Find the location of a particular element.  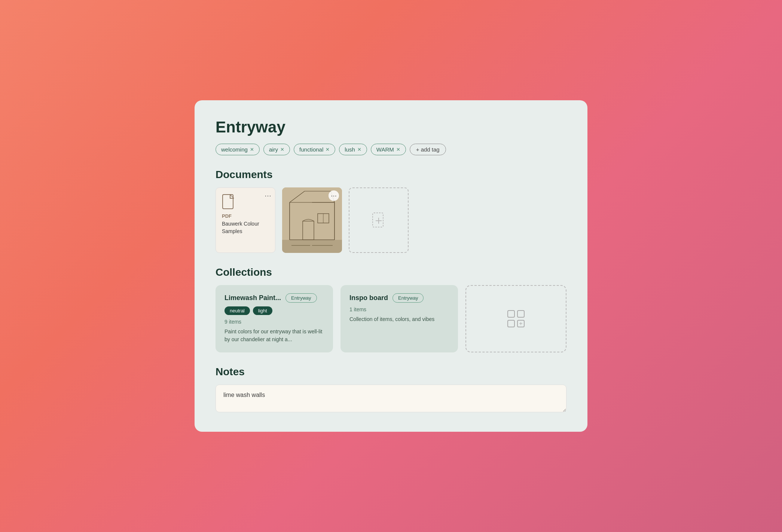

collection-2-tag: Entryway is located at coordinates (408, 298).